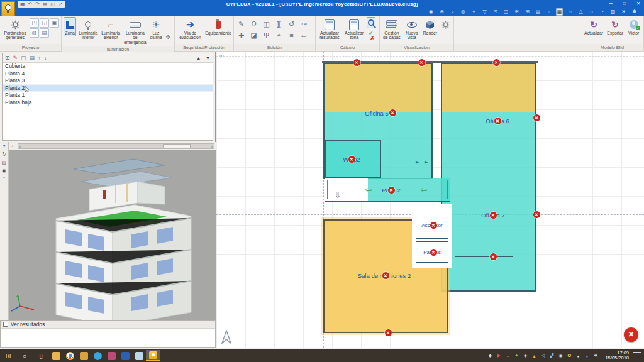 The image size is (644, 362). I want to click on view-toolbar-icon: ⊡, so click(496, 12).